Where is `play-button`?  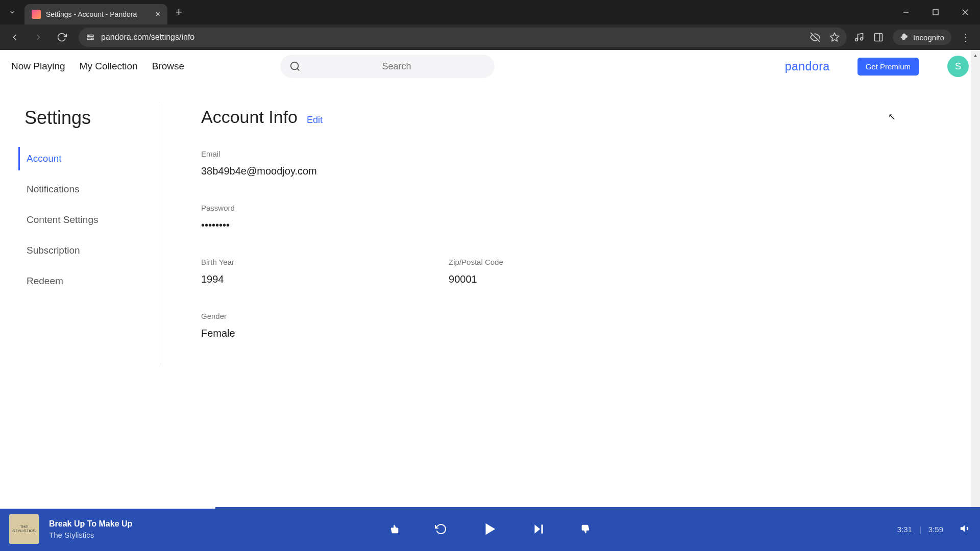 play-button is located at coordinates (489, 529).